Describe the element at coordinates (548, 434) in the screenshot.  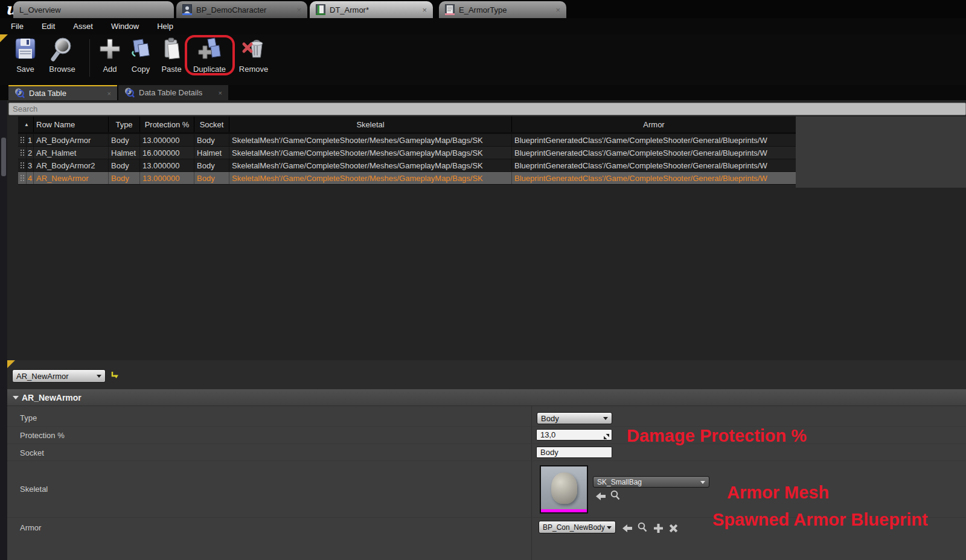
I see `protection-value: 13,0` at that location.